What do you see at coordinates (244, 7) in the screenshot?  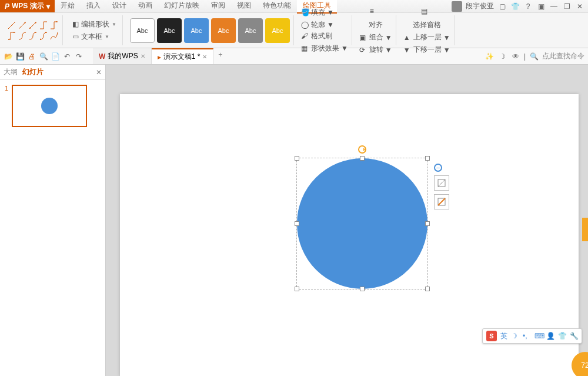 I see `menu-tab-view: 视图` at bounding box center [244, 7].